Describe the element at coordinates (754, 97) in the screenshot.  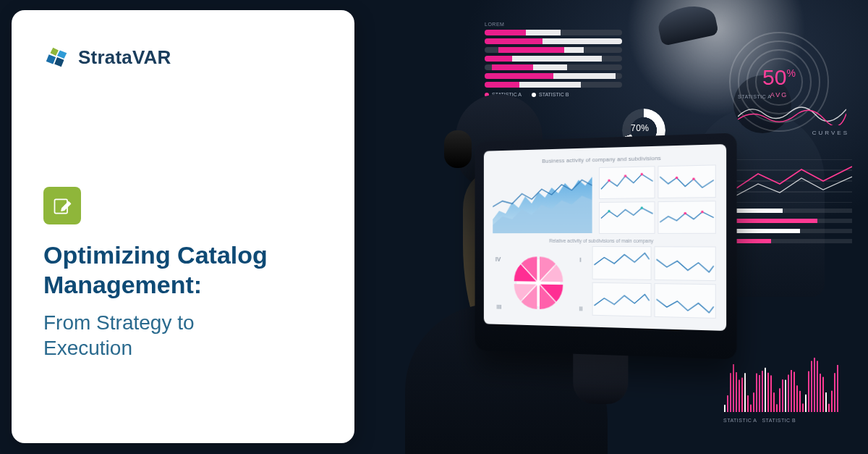
I see `wave-label-a: STATISTIC A` at that location.